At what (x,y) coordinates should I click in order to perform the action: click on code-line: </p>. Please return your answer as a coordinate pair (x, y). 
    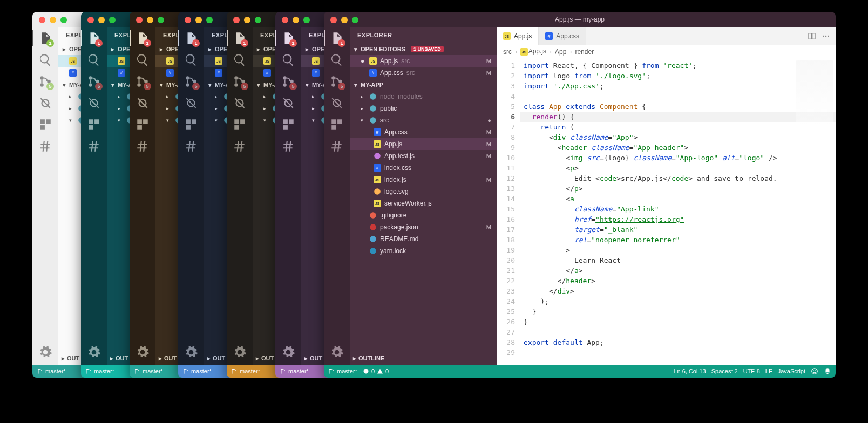
    Looking at the image, I should click on (678, 189).